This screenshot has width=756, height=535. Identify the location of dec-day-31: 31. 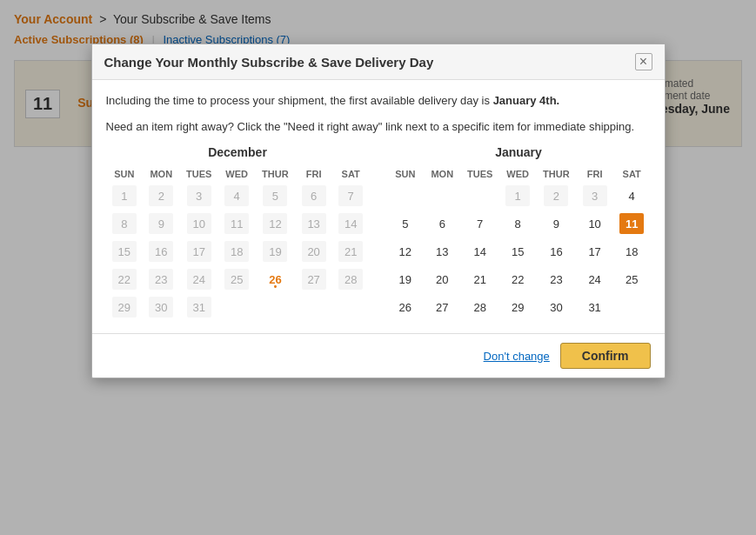
(199, 307).